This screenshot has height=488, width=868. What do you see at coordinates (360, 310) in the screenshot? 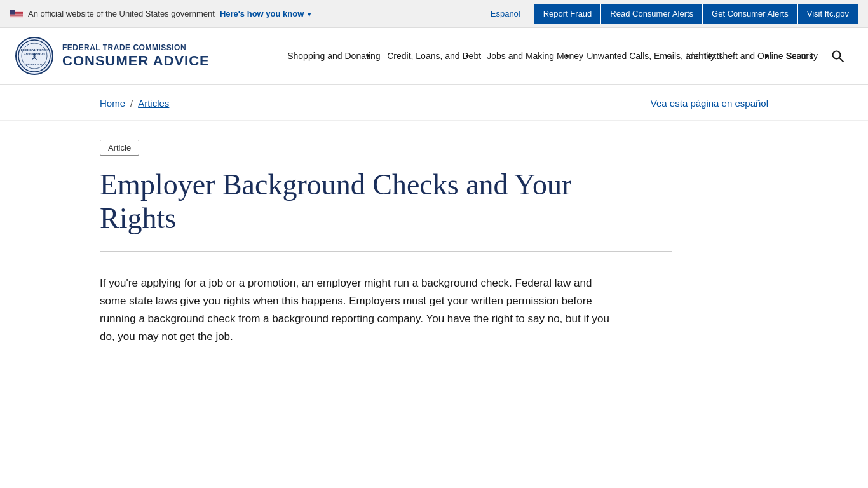
I see `article-body: If you're applying for a job or a promot…` at bounding box center [360, 310].